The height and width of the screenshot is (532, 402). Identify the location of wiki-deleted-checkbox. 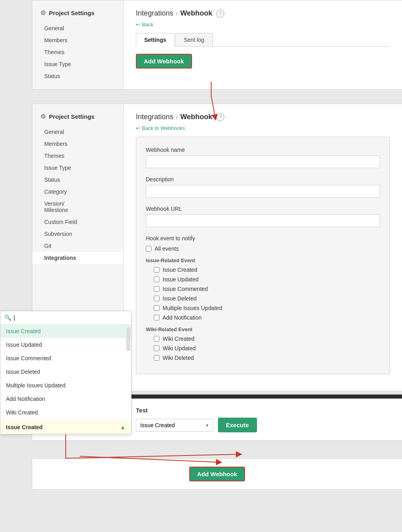
(157, 358).